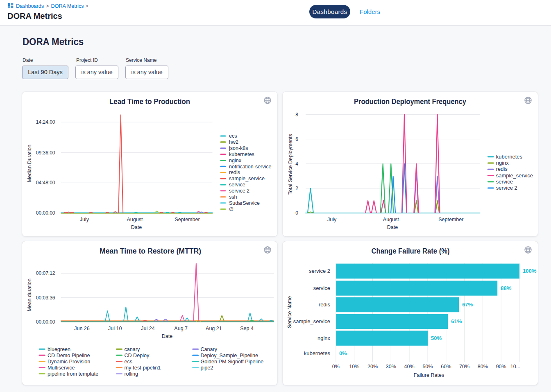  I want to click on svg-text: canary, so click(132, 349).